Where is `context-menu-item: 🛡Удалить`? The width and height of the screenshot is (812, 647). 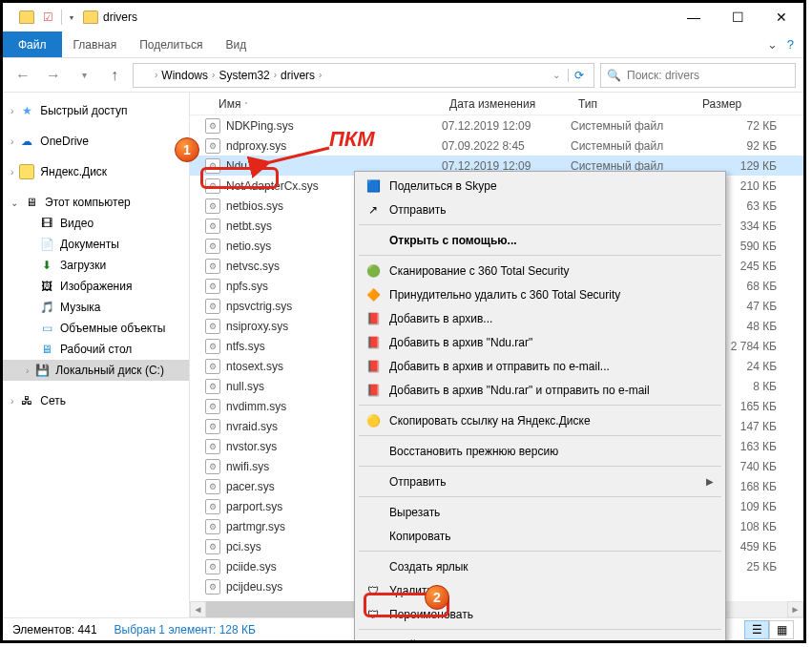 context-menu-item: 🛡Удалить is located at coordinates (540, 590).